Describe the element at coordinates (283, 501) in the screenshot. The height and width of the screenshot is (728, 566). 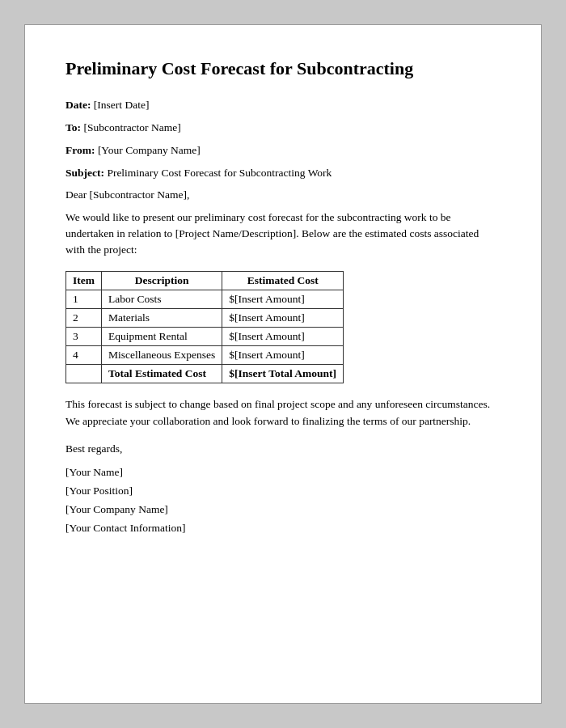
I see `signature-block: [Your Name] [Your Position] [Your Compan…` at that location.